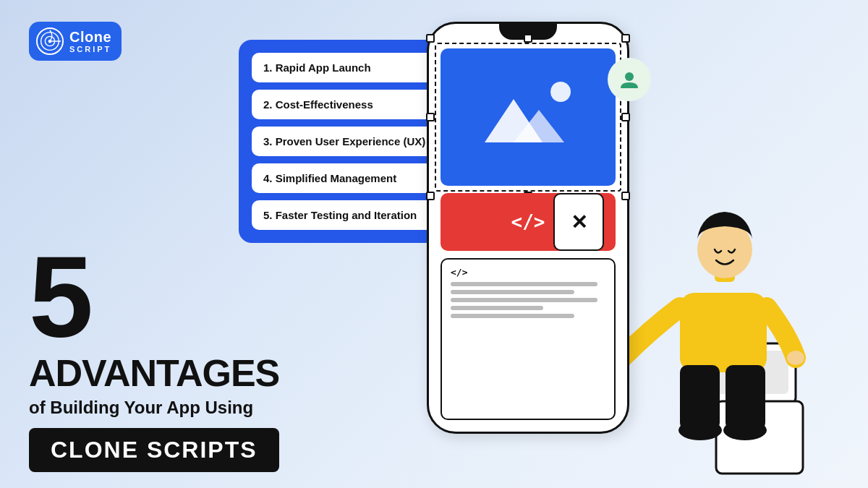 The image size is (868, 488). What do you see at coordinates (154, 296) in the screenshot?
I see `number-5: 5` at bounding box center [154, 296].